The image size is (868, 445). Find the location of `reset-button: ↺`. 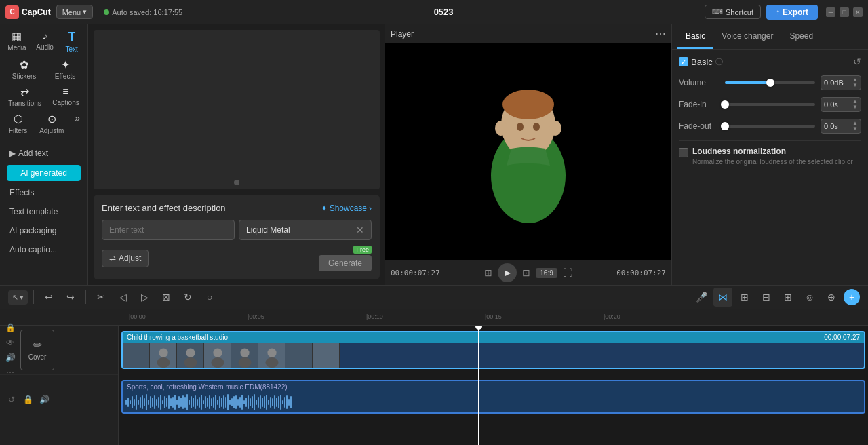

reset-button: ↺ is located at coordinates (857, 62).